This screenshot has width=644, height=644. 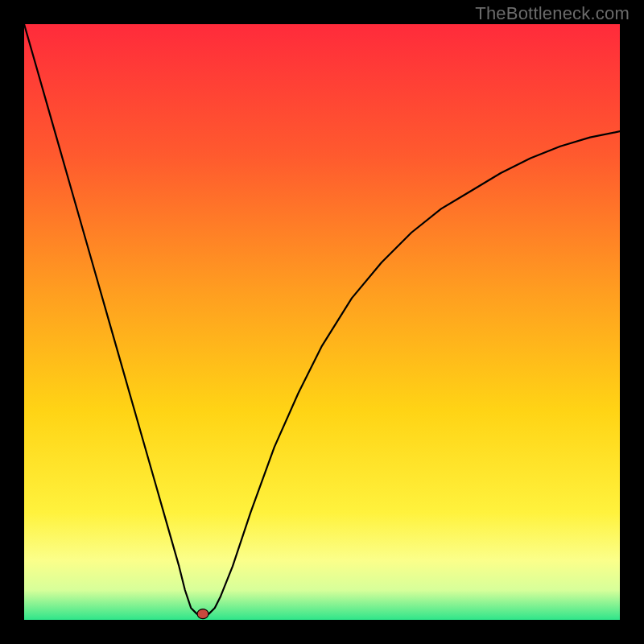 What do you see at coordinates (552, 14) in the screenshot?
I see `watermark-text: TheBottleneck.com` at bounding box center [552, 14].